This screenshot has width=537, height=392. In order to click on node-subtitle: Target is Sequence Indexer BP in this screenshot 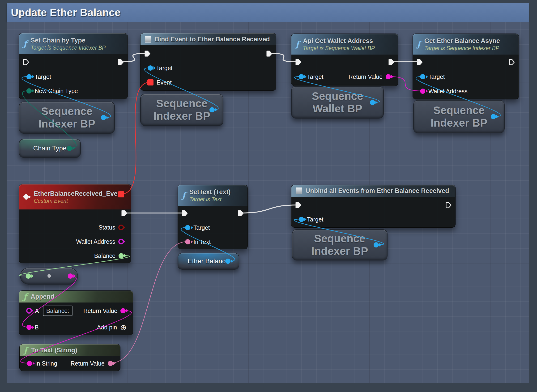, I will do `click(462, 48)`.